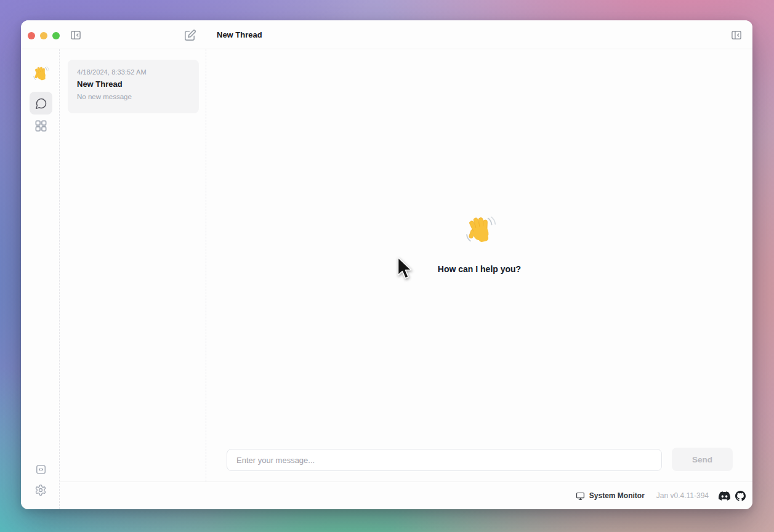 The width and height of the screenshot is (774, 532). What do you see at coordinates (480, 230) in the screenshot?
I see `waving-hand-icon` at bounding box center [480, 230].